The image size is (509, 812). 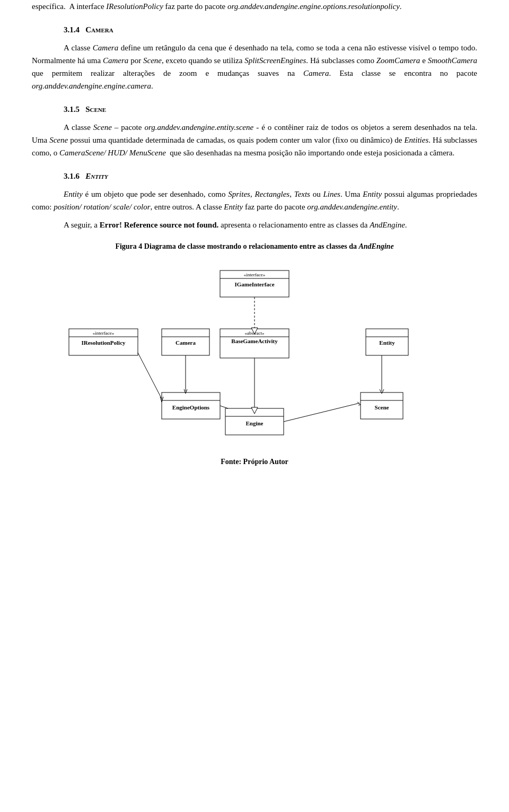 What do you see at coordinates (254, 225) in the screenshot?
I see `entity-paragraph-2: A seguir, a Error! Reference source not …` at bounding box center [254, 225].